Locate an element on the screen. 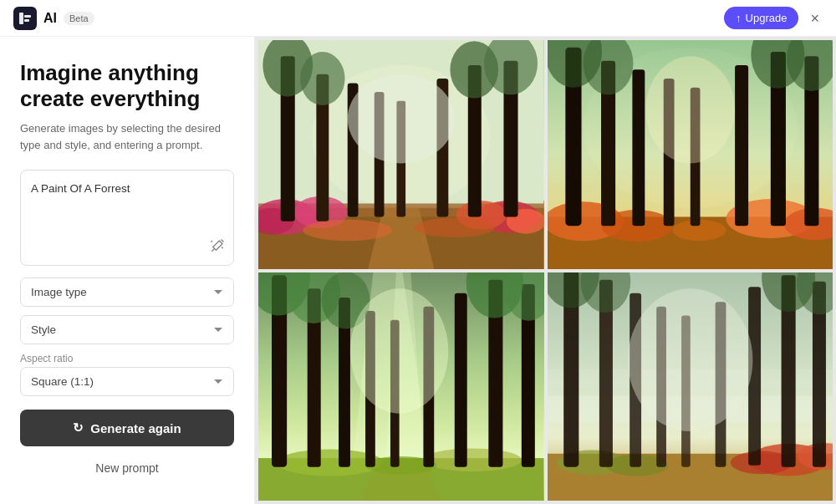 This screenshot has width=836, height=504. new-prompt-button: New prompt is located at coordinates (127, 468).